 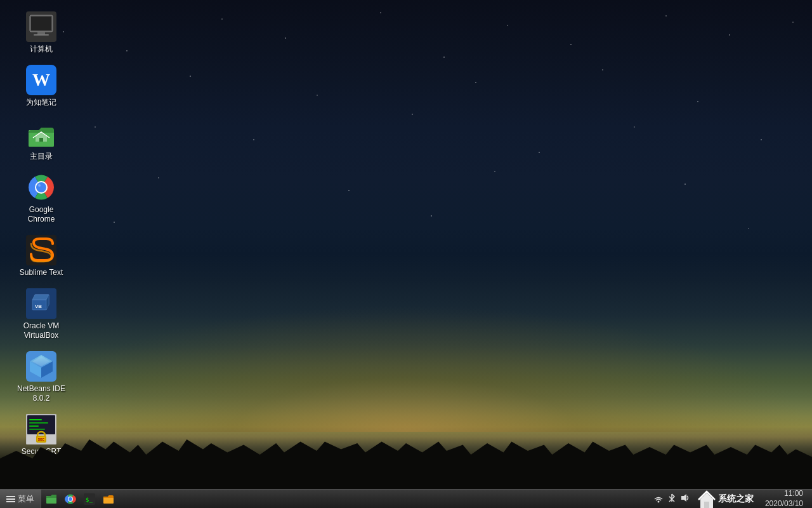 I want to click on brand-text: 系统之家, so click(x=736, y=499).